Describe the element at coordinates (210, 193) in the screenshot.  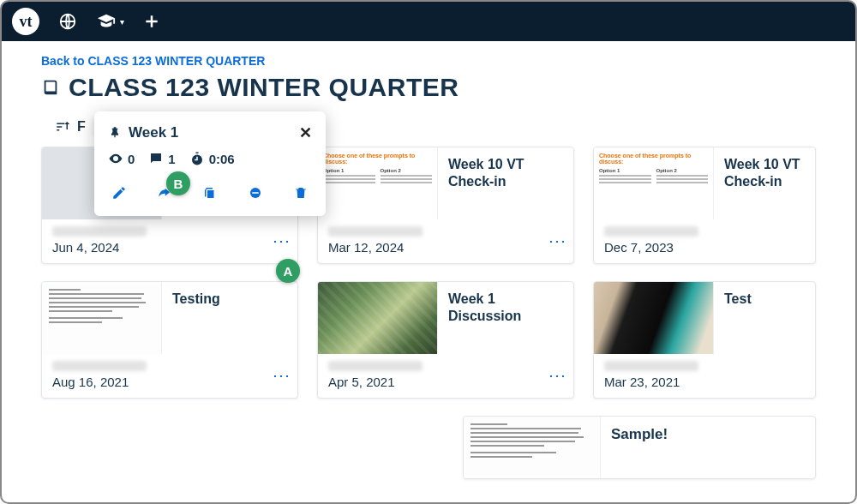
I see `copy-icon` at that location.